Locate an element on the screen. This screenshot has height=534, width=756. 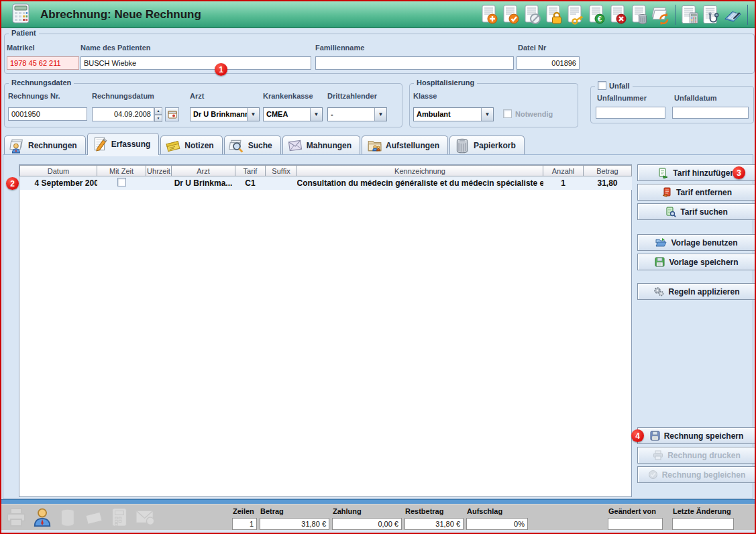
invoice-calculator-icon is located at coordinates (690, 15).